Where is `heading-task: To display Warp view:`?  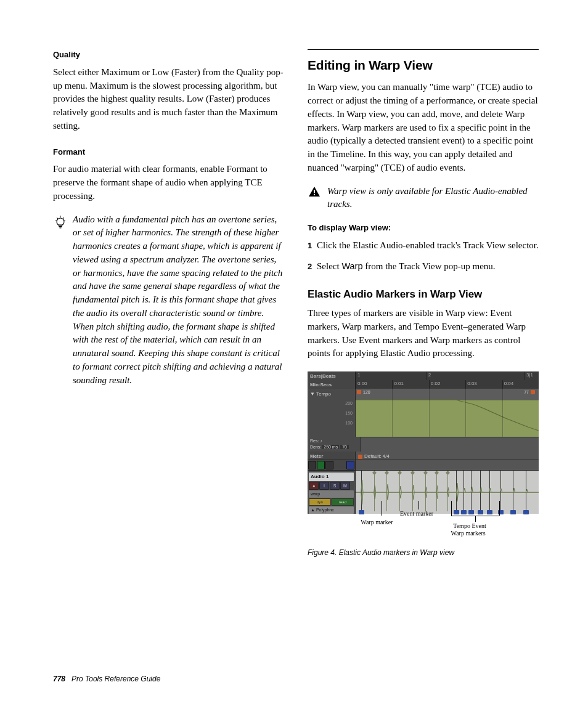
heading-task: To display Warp view: is located at coordinates (423, 228).